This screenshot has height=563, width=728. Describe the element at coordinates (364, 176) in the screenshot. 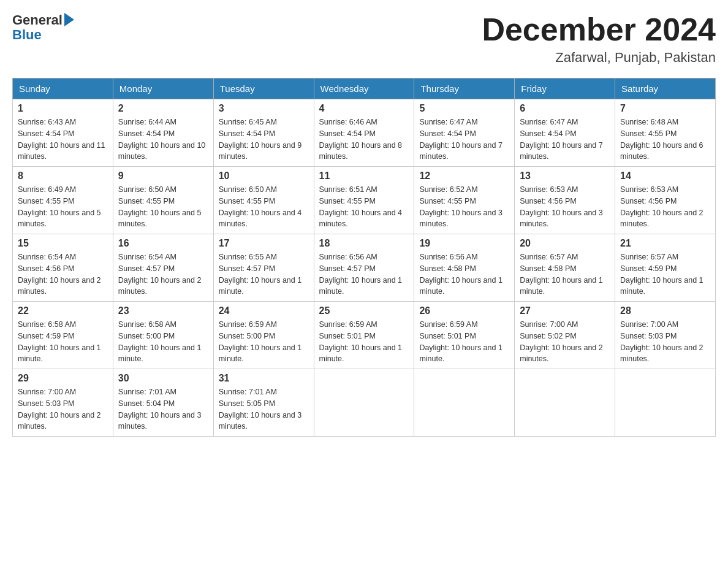

I see `day-number: 11` at that location.